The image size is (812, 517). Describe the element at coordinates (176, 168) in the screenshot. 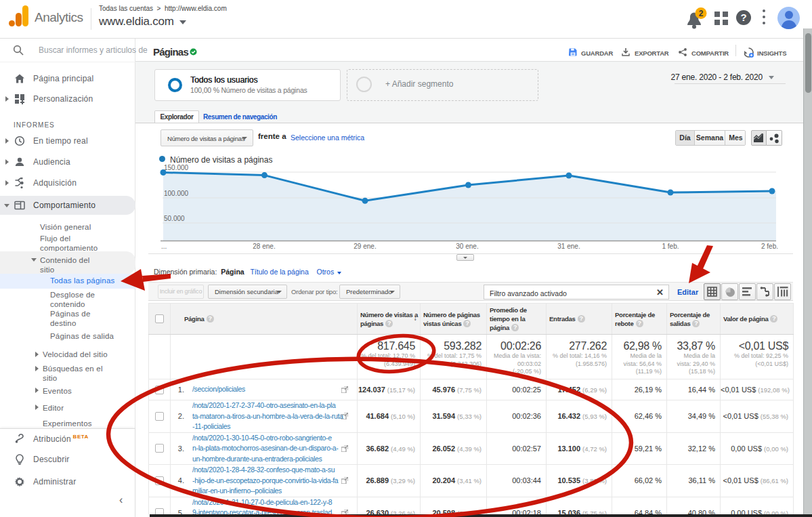

I see `svg-text: 150.000` at that location.